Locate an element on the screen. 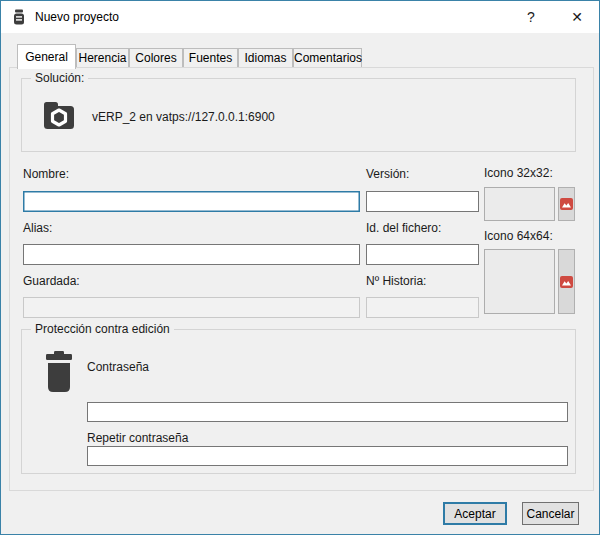  protection-group-label: Protección contra edición is located at coordinates (102, 329).